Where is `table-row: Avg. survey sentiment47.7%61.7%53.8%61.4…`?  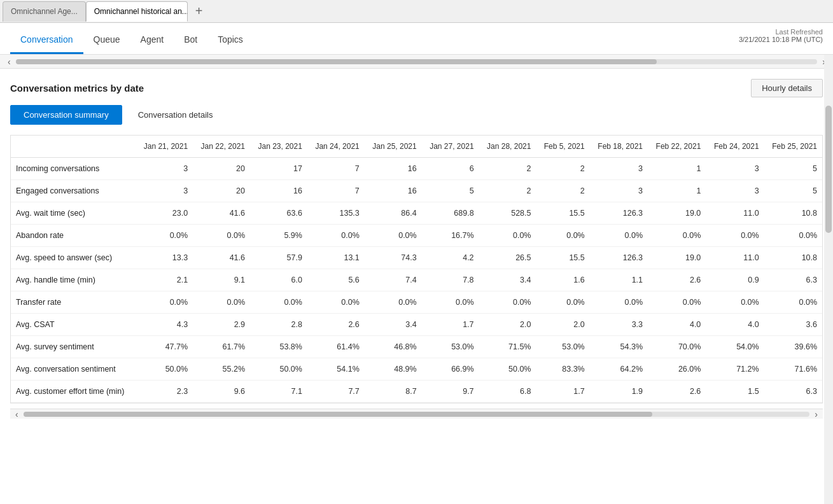 table-row: Avg. survey sentiment47.7%61.7%53.8%61.4… is located at coordinates (416, 347).